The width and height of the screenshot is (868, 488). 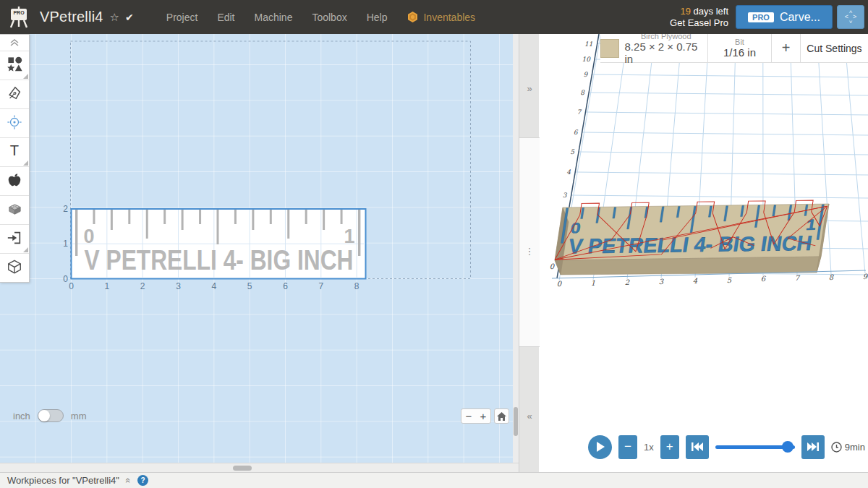 I want to click on tool-import-button, so click(x=14, y=239).